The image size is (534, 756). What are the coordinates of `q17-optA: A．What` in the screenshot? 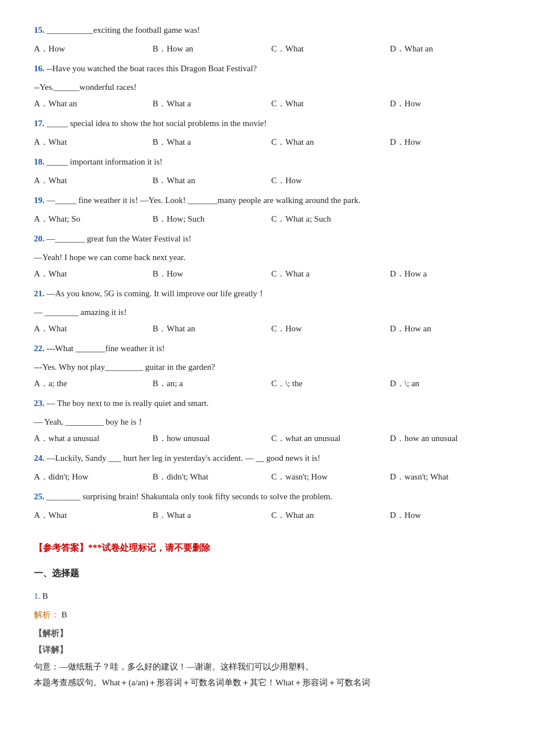 It's located at (85, 142).